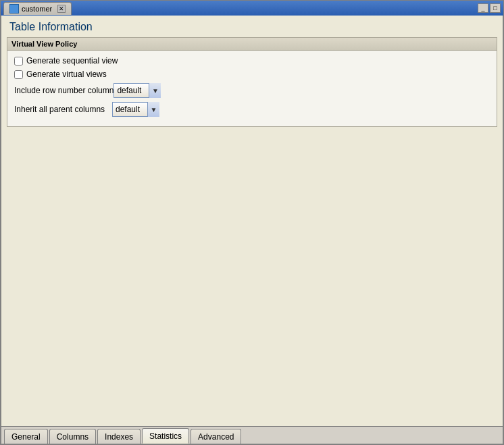 The height and width of the screenshot is (445, 504). I want to click on tab-indexes: Indexes, so click(119, 436).